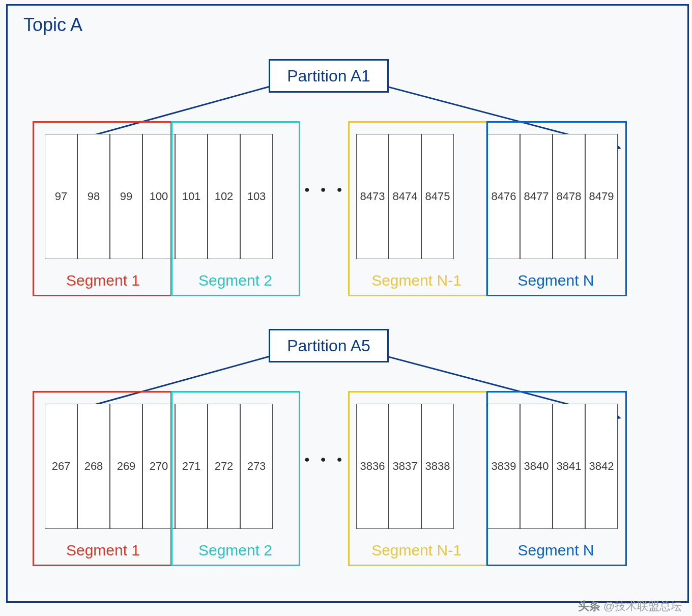 The width and height of the screenshot is (692, 616). What do you see at coordinates (236, 479) in the screenshot?
I see `p2-seg2-rect` at bounding box center [236, 479].